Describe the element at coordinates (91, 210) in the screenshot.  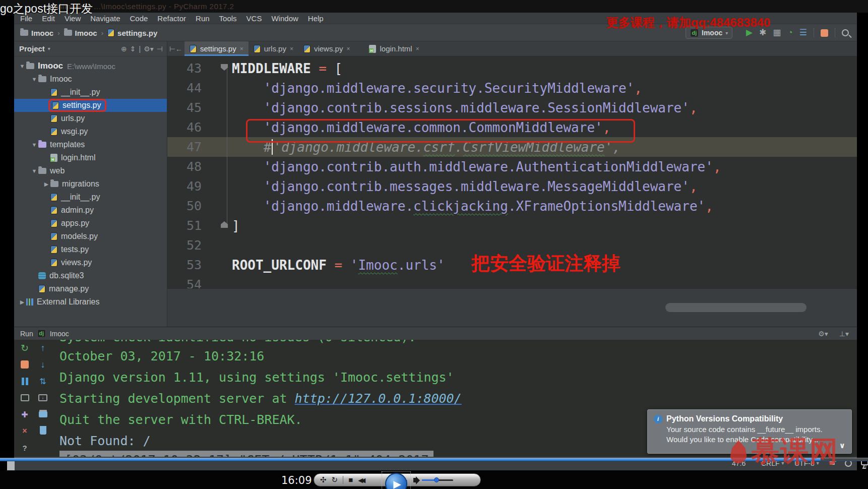
I see `tree-item-admin-py: admin.py` at that location.